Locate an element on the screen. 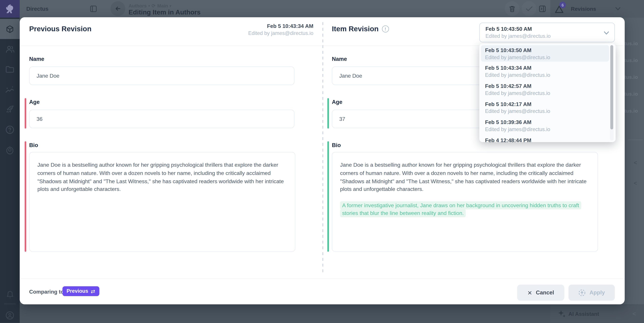  collapse-sidebar-icon is located at coordinates (94, 9).